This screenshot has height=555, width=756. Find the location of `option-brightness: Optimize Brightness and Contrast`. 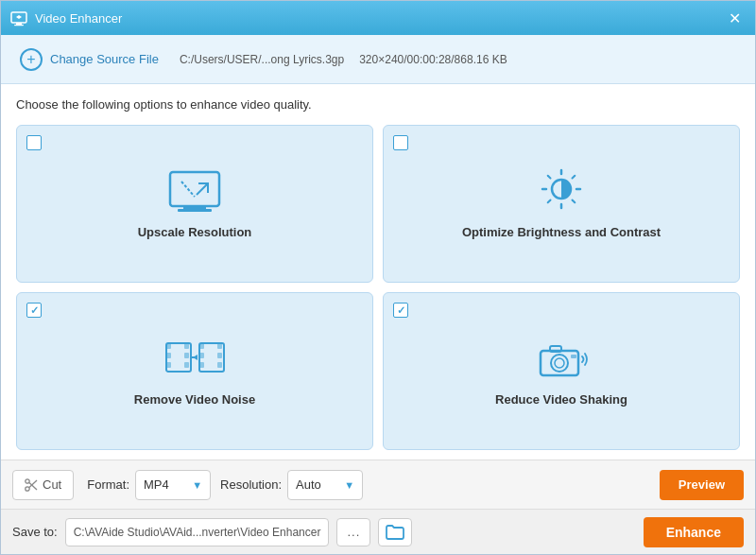

option-brightness: Optimize Brightness and Contrast is located at coordinates (561, 204).